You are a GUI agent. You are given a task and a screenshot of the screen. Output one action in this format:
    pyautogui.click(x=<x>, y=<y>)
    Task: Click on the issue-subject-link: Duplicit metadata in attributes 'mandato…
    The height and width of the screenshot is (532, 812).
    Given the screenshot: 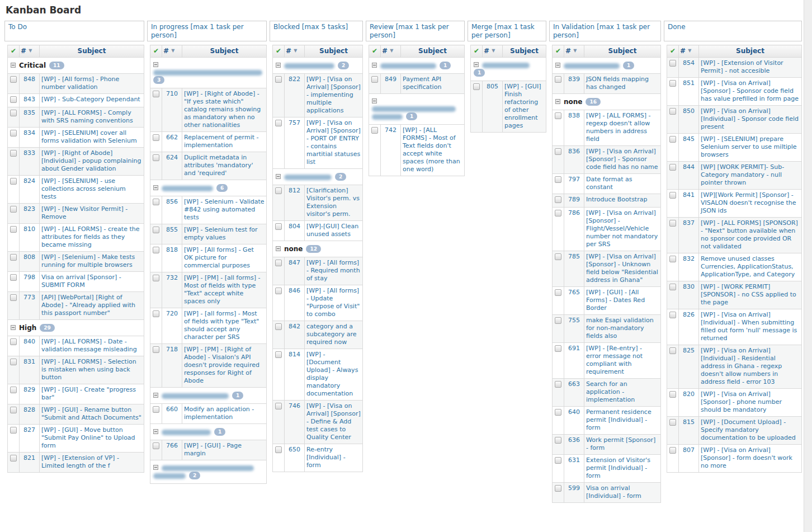 What is the action you would take?
    pyautogui.click(x=224, y=166)
    